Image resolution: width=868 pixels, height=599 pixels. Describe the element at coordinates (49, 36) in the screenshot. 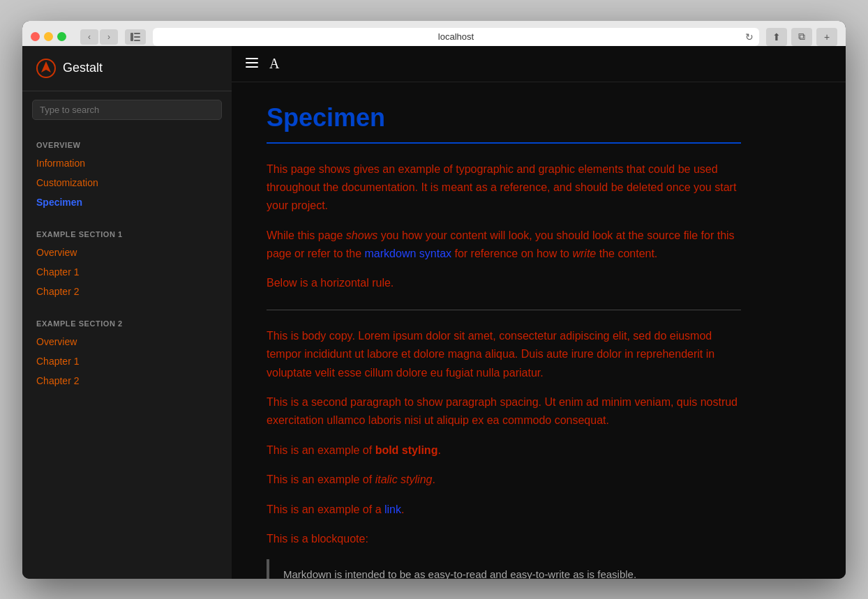

I see `minimize-button` at that location.